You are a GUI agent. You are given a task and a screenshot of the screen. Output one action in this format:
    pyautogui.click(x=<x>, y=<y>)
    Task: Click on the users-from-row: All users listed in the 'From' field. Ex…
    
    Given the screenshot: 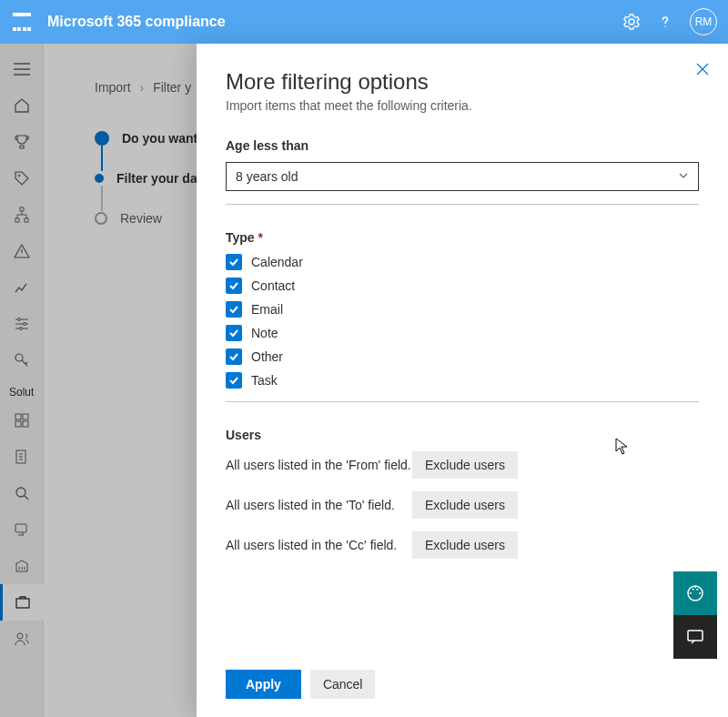 What is the action you would take?
    pyautogui.click(x=462, y=465)
    